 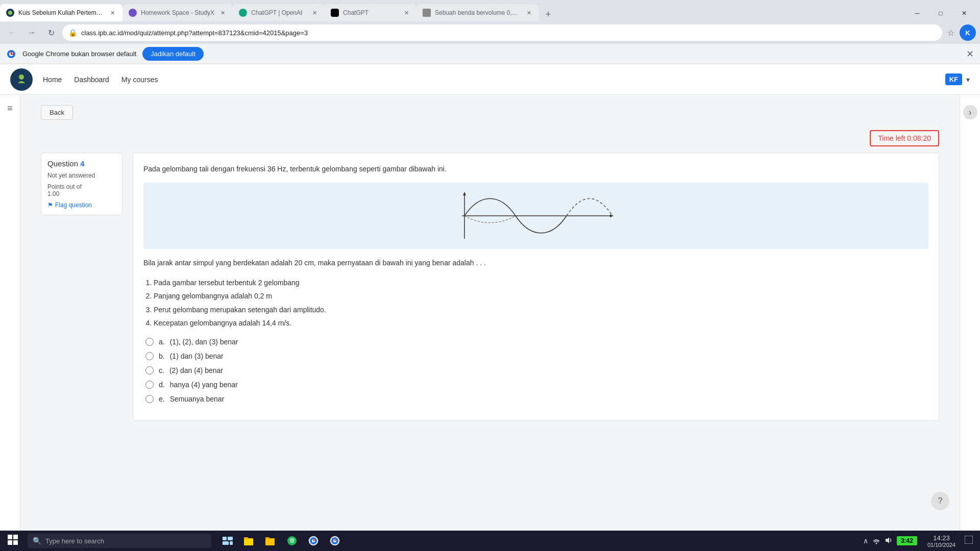 What do you see at coordinates (281, 541) in the screenshot?
I see `taskbar-pinned-icons` at bounding box center [281, 541].